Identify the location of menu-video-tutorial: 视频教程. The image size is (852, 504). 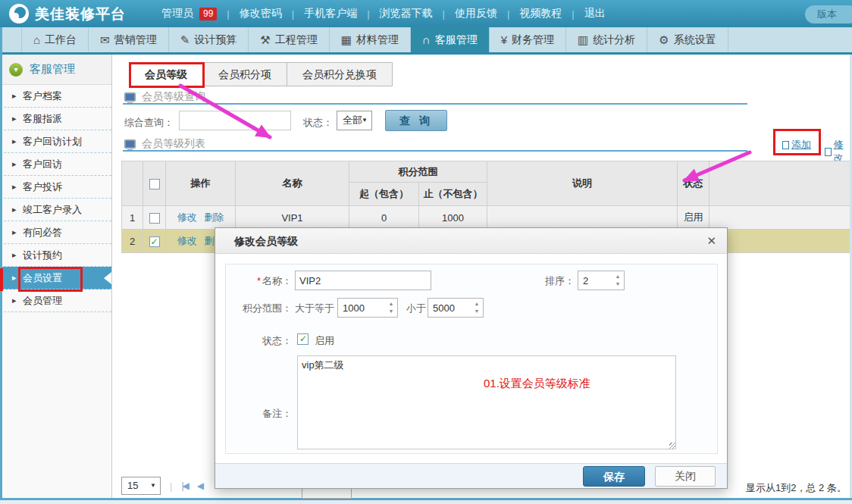
(540, 14).